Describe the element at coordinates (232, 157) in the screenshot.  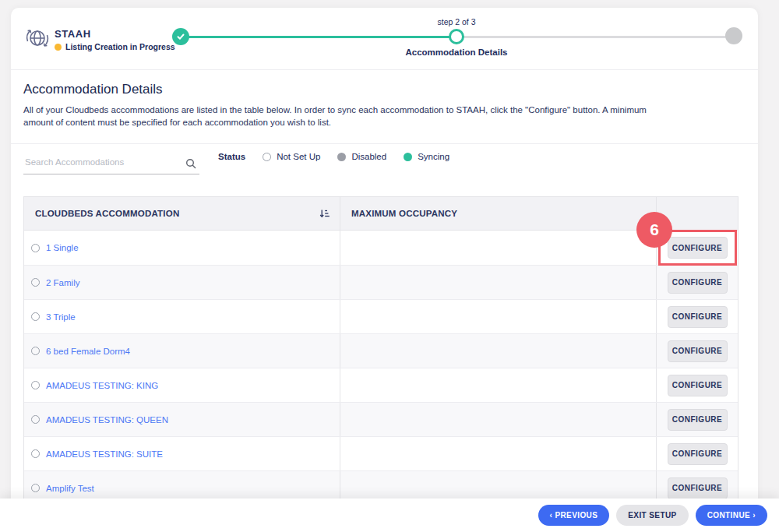
I see `status-legend-label: Status` at that location.